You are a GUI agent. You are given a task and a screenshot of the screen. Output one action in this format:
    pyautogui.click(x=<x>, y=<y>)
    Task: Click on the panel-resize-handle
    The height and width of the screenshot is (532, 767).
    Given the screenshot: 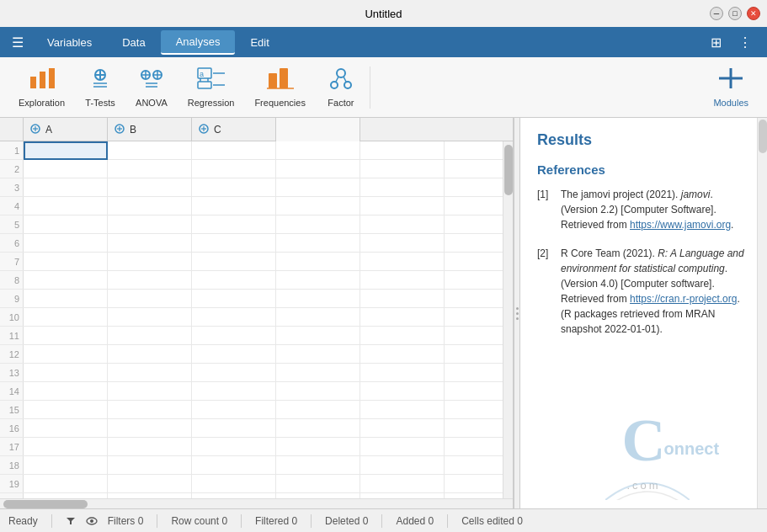 What is the action you would take?
    pyautogui.click(x=517, y=313)
    